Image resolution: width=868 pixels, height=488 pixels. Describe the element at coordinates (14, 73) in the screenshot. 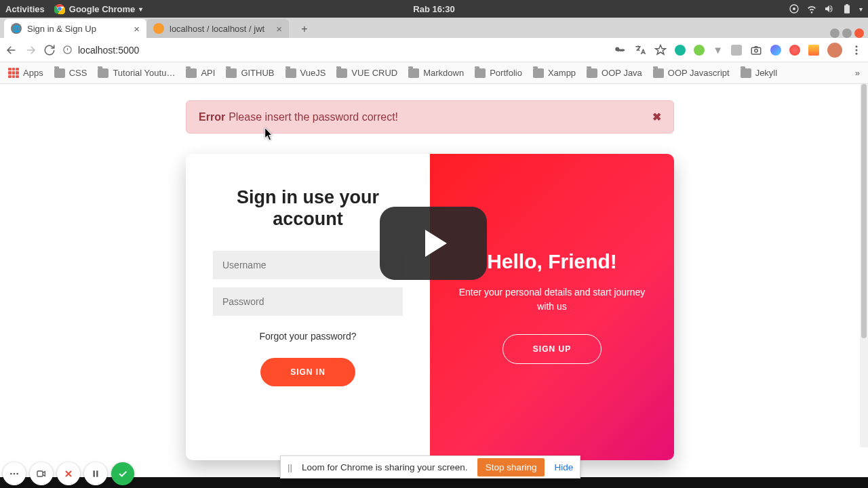

I see `apps-icon` at that location.